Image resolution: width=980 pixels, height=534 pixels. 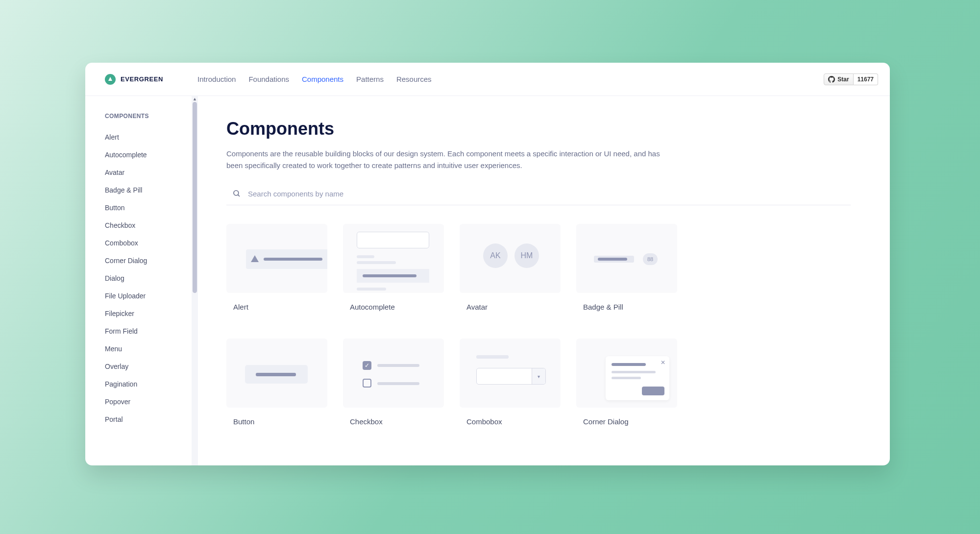 What do you see at coordinates (650, 259) in the screenshot?
I see `pill-value: 88` at bounding box center [650, 259].